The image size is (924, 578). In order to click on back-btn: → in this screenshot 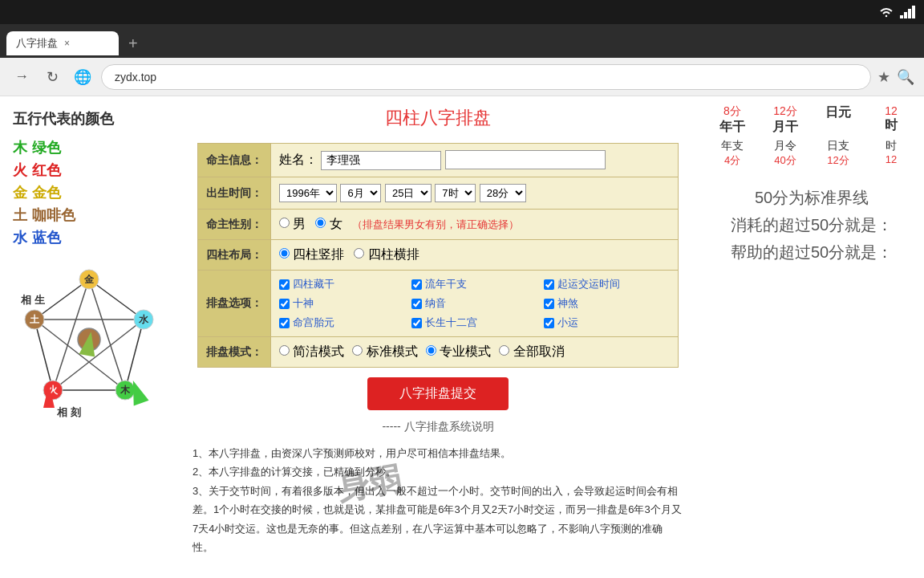, I will do `click(22, 77)`.